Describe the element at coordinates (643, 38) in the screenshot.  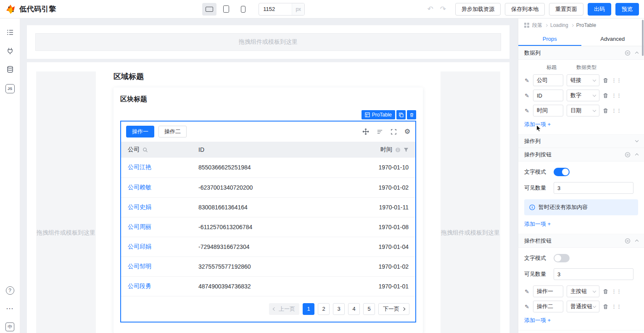
I see `panel-scrollbar` at that location.